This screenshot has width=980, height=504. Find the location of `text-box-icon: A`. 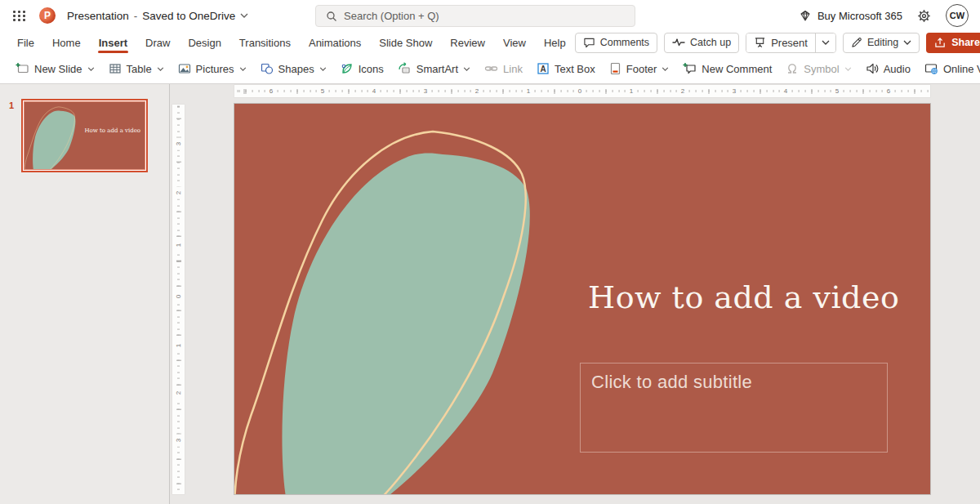

text-box-icon: A is located at coordinates (543, 69).